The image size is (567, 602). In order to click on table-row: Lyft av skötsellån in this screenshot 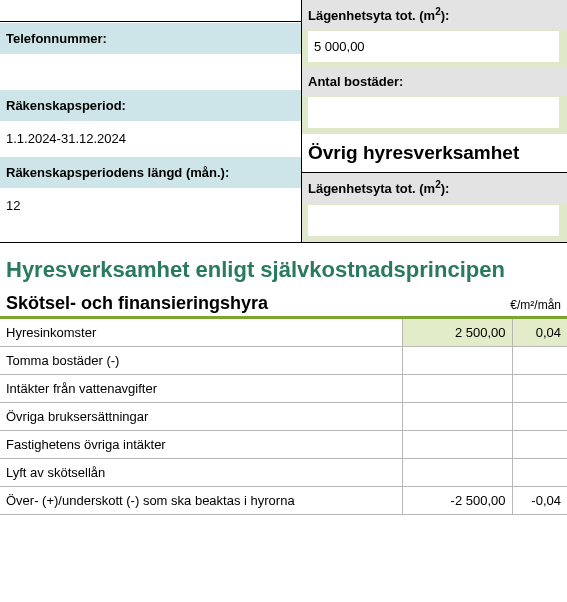, I will do `click(284, 473)`.